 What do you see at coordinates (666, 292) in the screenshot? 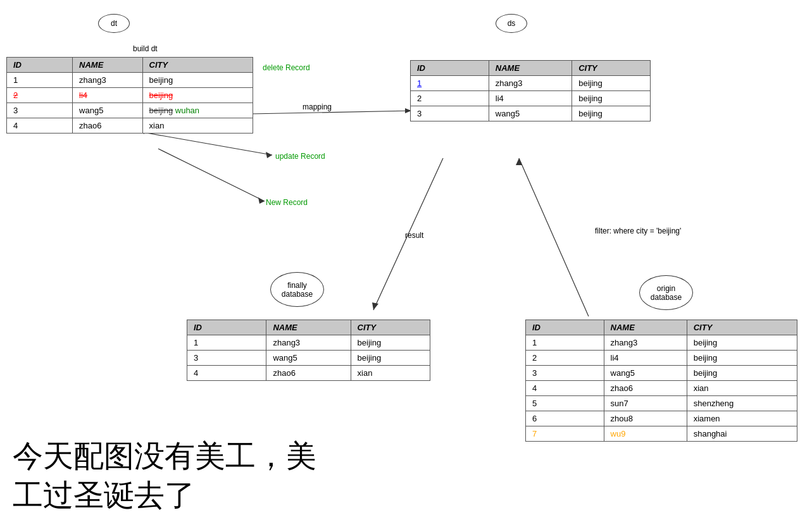
I see `origin-database-ellipse: origin database` at bounding box center [666, 292].